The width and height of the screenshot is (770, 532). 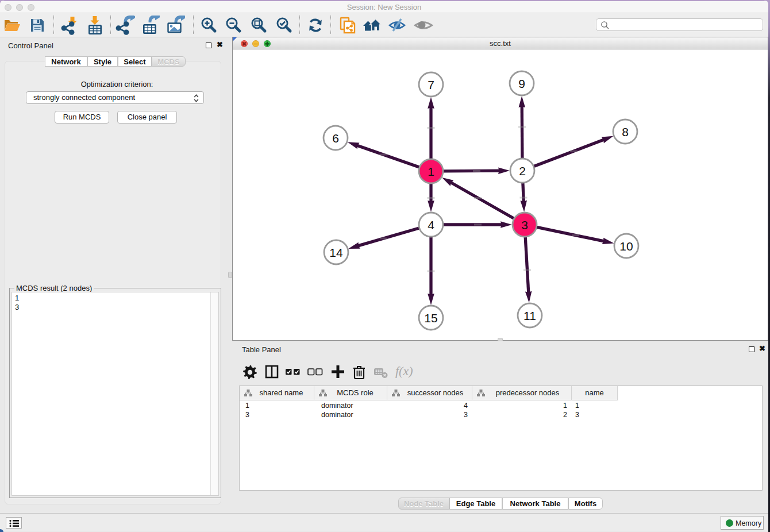 I want to click on svg-text: 8, so click(x=625, y=132).